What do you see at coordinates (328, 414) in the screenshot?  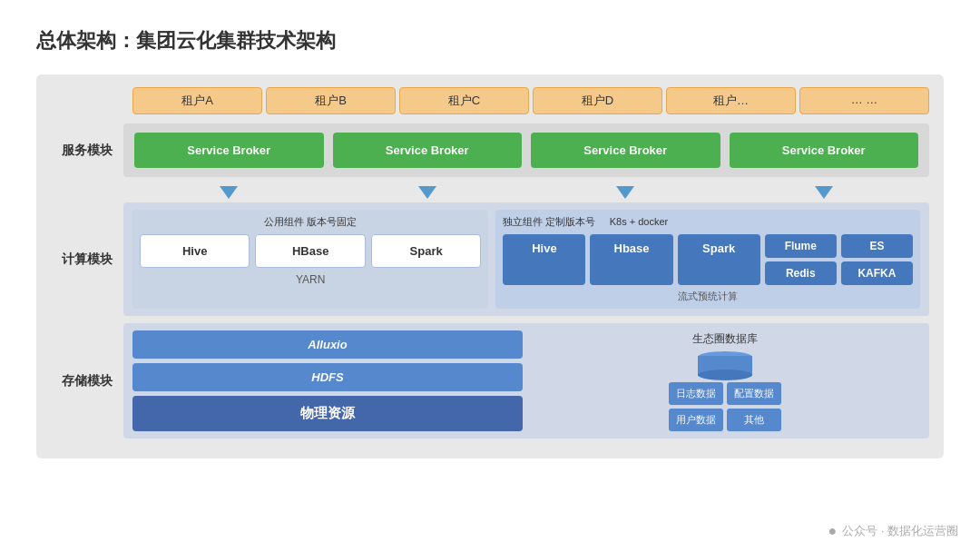 I see `storage-physical: 物理资源` at bounding box center [328, 414].